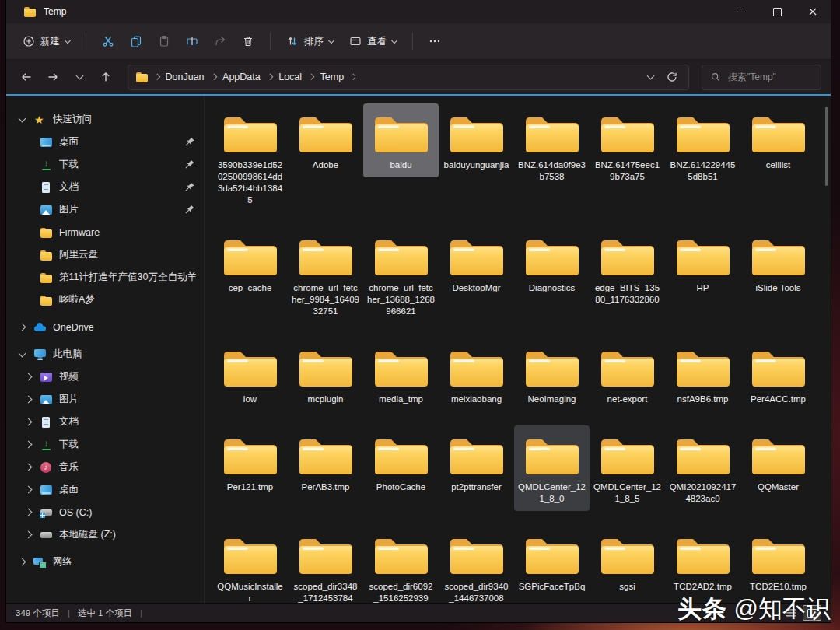  Describe the element at coordinates (106, 77) in the screenshot. I see `up-button` at that location.